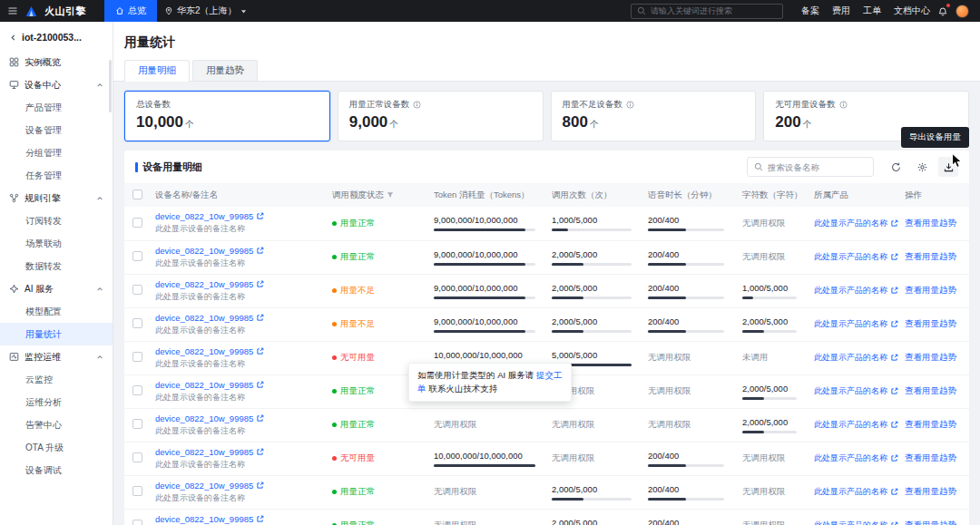  What do you see at coordinates (56, 62) in the screenshot?
I see `sidebar-item: 实例概览` at bounding box center [56, 62].